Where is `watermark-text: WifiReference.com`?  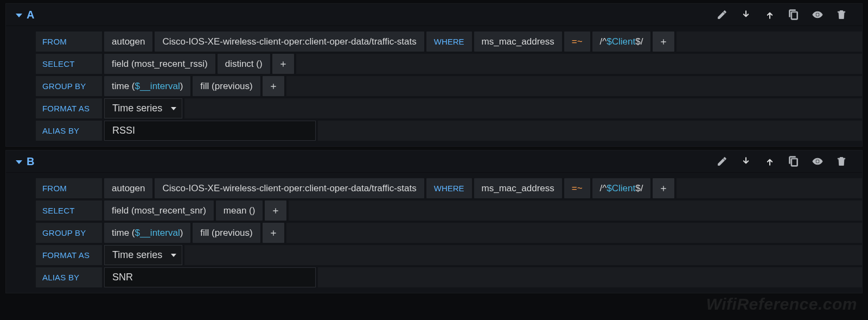
watermark-text: WifiReference.com is located at coordinates (782, 304).